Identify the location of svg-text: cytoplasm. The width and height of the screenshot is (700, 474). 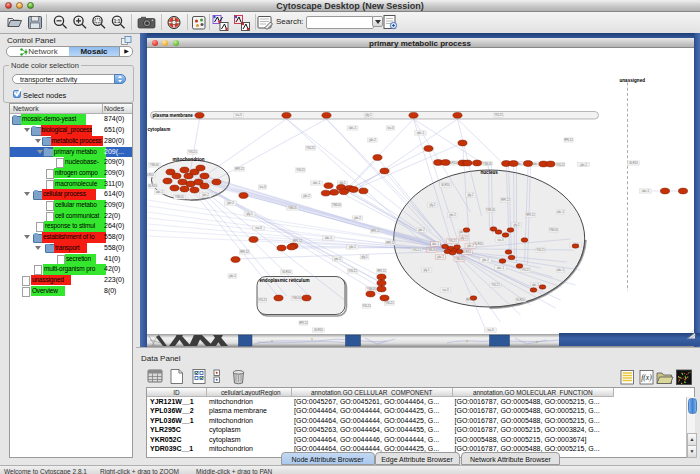
(158, 130).